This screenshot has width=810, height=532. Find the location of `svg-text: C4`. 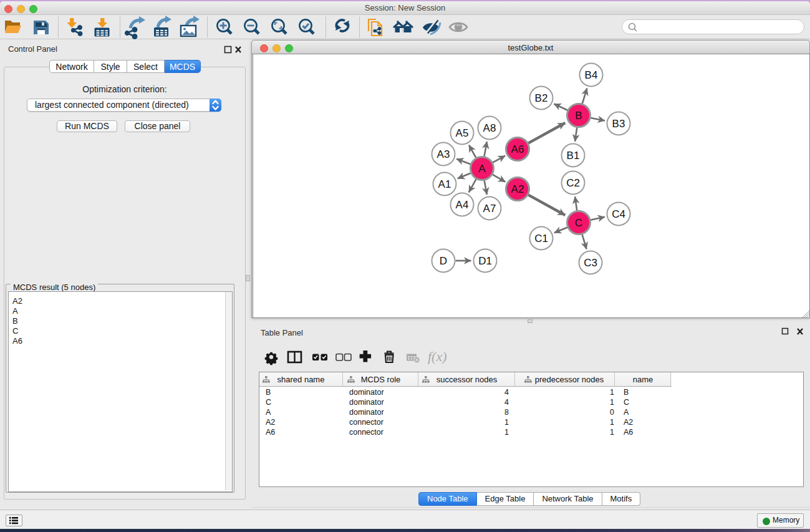

svg-text: C4 is located at coordinates (619, 215).